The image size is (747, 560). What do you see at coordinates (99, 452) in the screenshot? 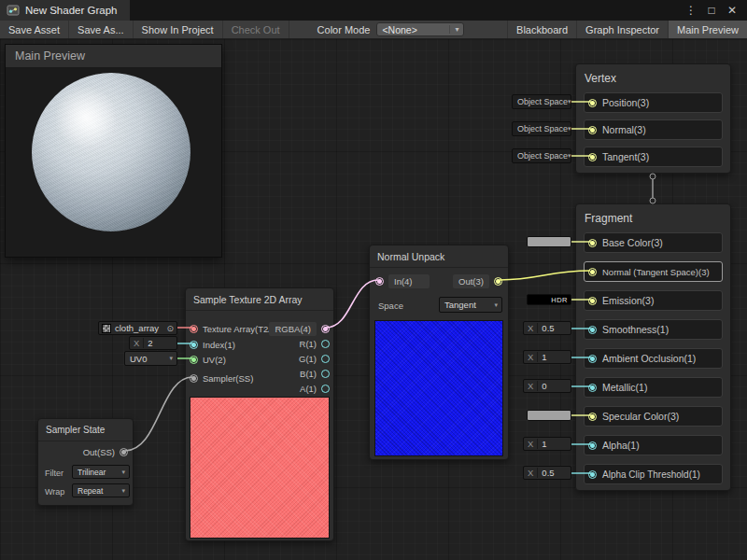
I see `output-label-out-ss: Out(SS)` at bounding box center [99, 452].